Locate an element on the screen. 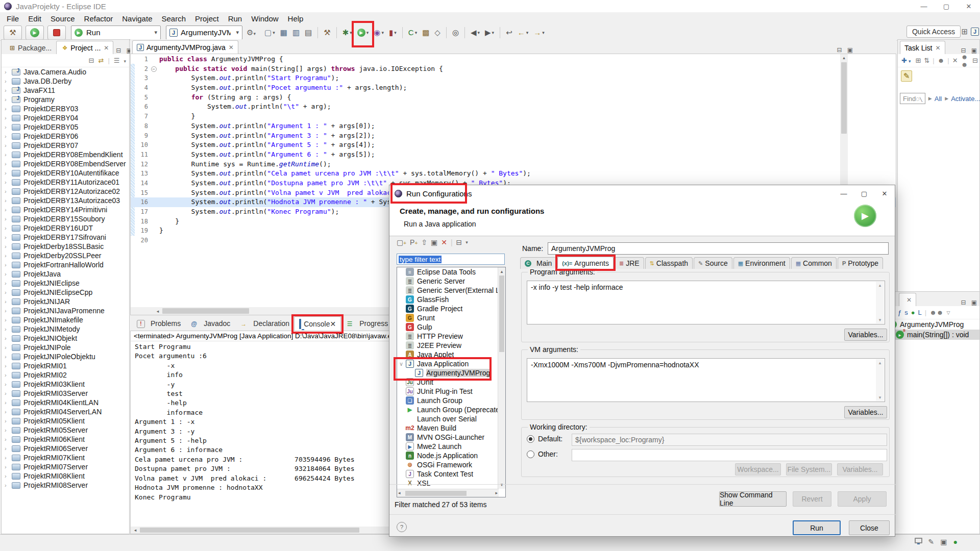 The width and height of the screenshot is (980, 551). code-line-5: 5 for (String arg : args) { is located at coordinates (513, 98).